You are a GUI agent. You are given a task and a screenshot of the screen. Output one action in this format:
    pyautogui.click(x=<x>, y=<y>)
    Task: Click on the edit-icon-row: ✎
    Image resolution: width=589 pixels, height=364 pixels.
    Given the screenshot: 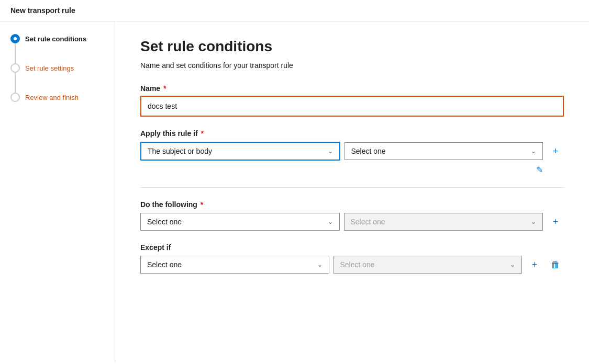 What is the action you would take?
    pyautogui.click(x=352, y=169)
    